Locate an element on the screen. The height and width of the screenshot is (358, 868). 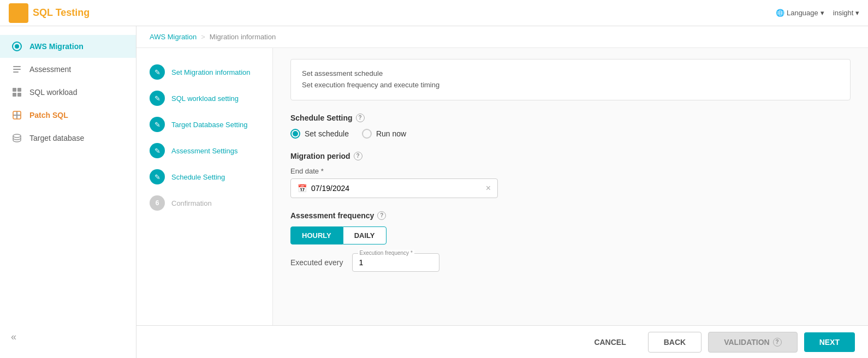
info-line2: Set execution frequency and execute timi… is located at coordinates (570, 85).